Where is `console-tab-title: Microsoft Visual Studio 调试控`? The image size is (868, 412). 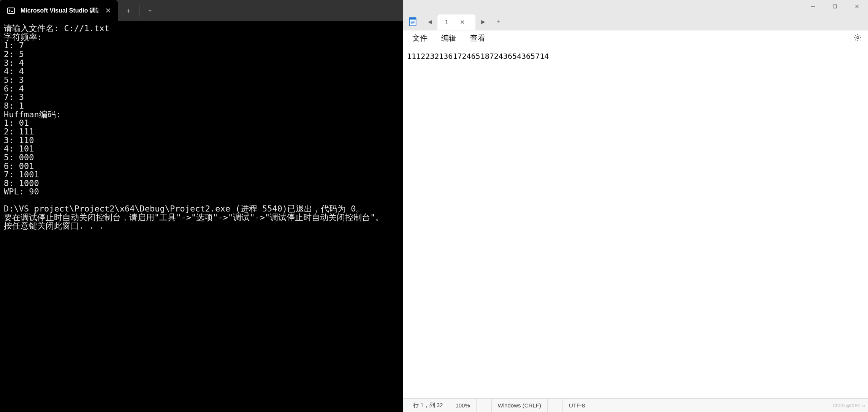
console-tab-title: Microsoft Visual Studio 调试控 is located at coordinates (59, 11).